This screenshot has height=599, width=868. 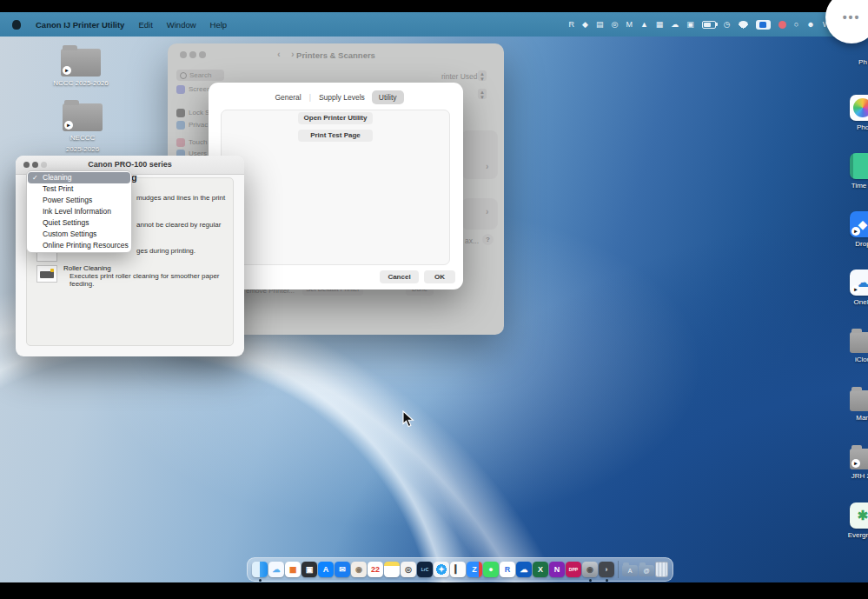 What do you see at coordinates (79, 223) in the screenshot?
I see `menu-option-quiet-settings: Quiet Settings` at bounding box center [79, 223].